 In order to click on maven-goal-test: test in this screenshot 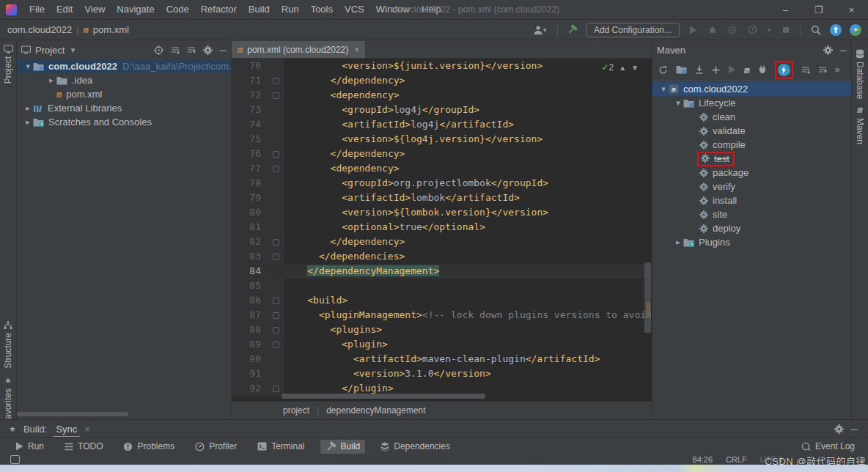, I will do `click(752, 158)`.